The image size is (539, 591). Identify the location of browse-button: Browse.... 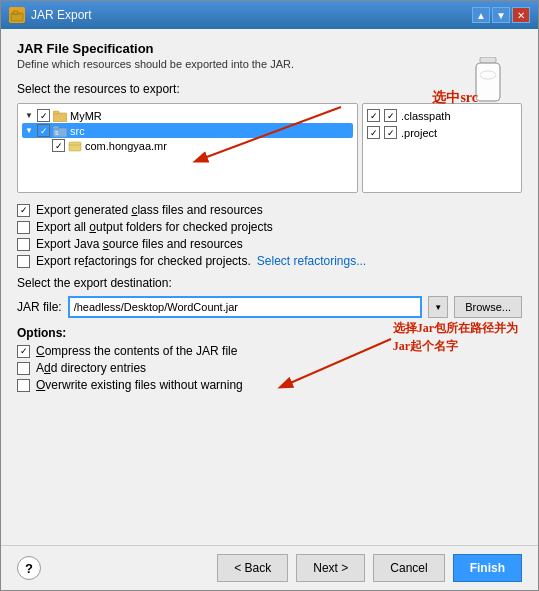
(488, 307).